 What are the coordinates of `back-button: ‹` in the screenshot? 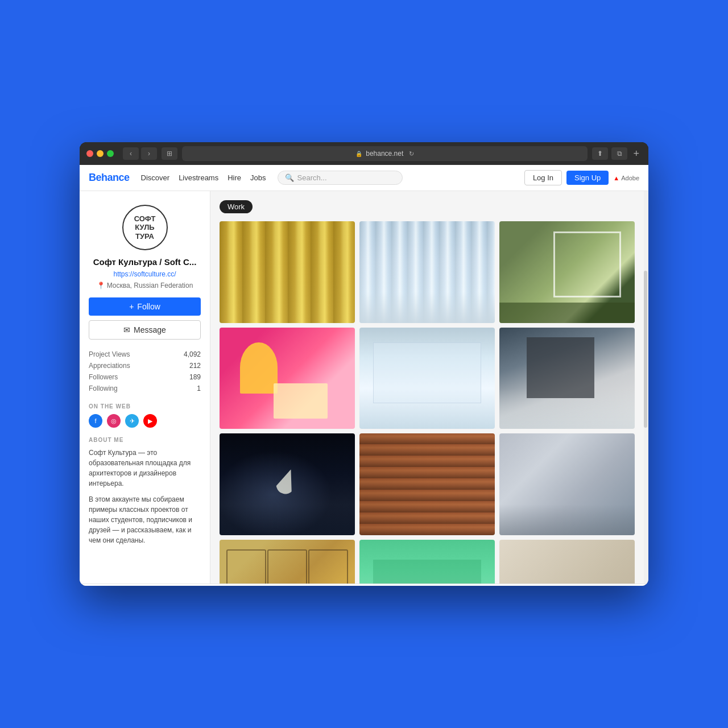 It's located at (131, 154).